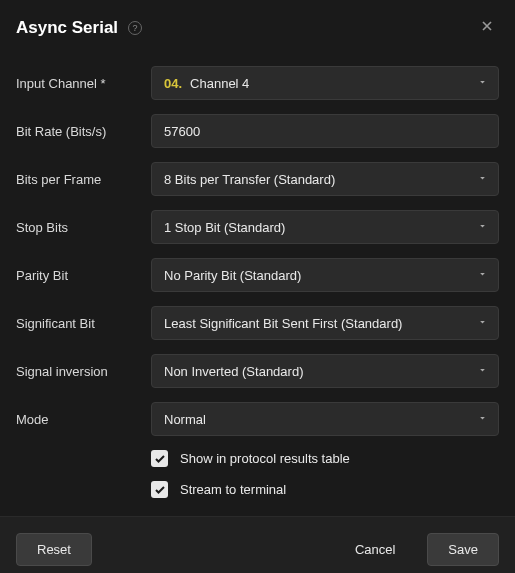  Describe the element at coordinates (283, 324) in the screenshot. I see `significant-bit-value: Least Significant Bit Sent First (Standa…` at that location.